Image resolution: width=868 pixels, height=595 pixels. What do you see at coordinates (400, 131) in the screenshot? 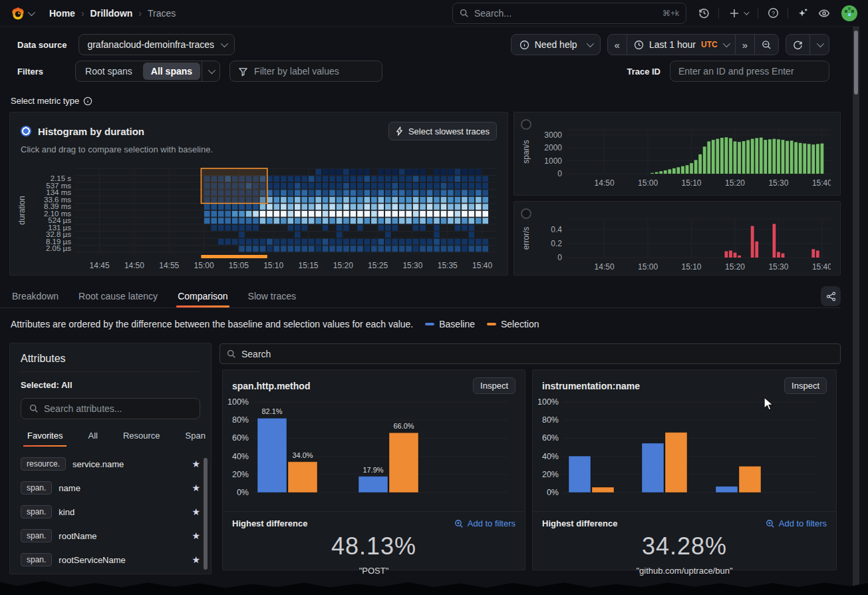
I see `bolt-icon` at bounding box center [400, 131].